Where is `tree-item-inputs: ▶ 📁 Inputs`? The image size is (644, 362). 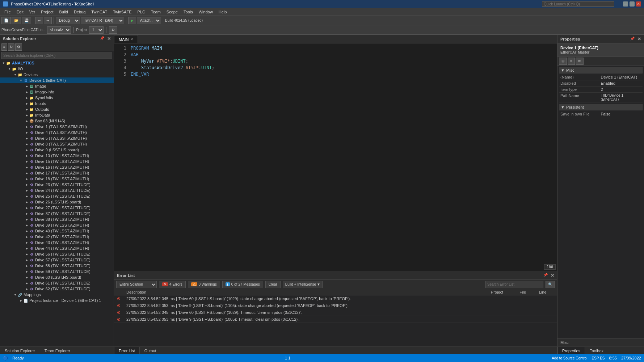
tree-item-inputs: ▶ 📁 Inputs is located at coordinates (57, 104).